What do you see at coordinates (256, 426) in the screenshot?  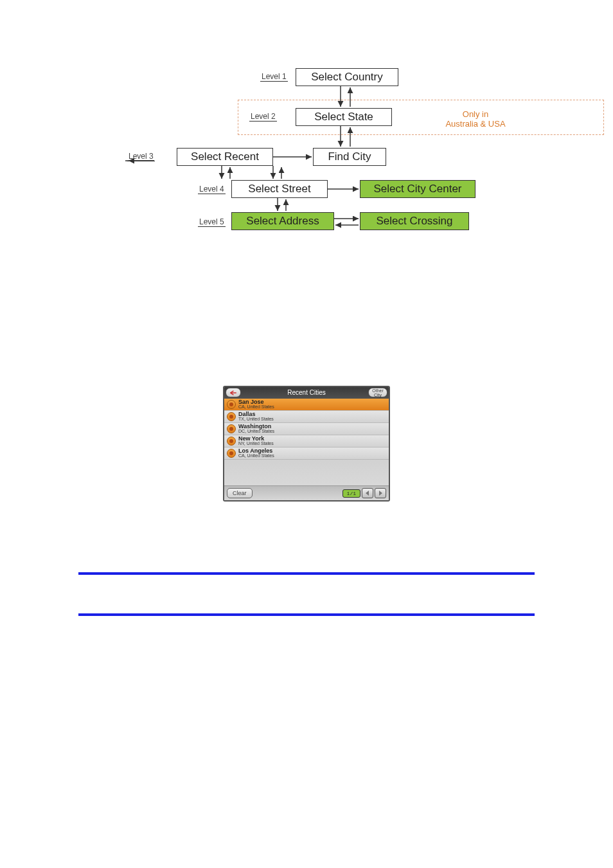 I see `city-name: Washington` at bounding box center [256, 426].